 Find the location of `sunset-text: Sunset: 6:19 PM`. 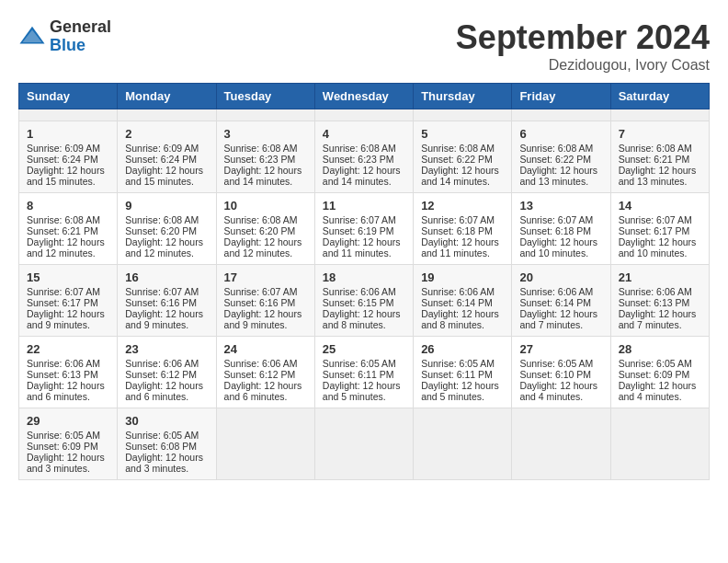

sunset-text: Sunset: 6:19 PM is located at coordinates (358, 231).